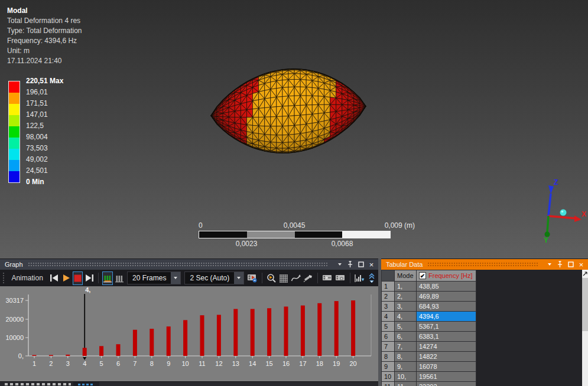  Describe the element at coordinates (189, 384) in the screenshot. I see `clipped-bottom-tabs` at that location.